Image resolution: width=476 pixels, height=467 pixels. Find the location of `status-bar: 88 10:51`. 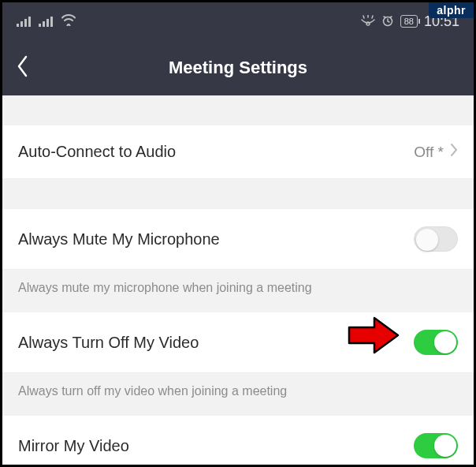

status-bar: 88 10:51 is located at coordinates (238, 21).